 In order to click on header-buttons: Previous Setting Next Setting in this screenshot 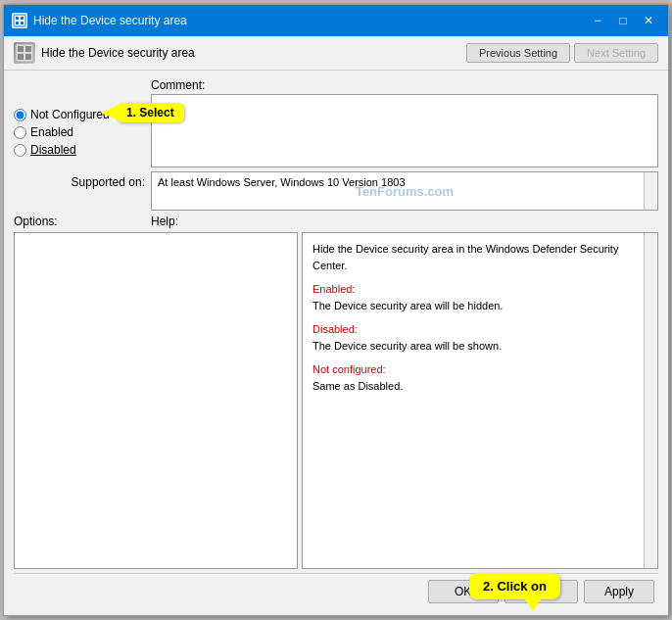, I will do `click(562, 53)`.